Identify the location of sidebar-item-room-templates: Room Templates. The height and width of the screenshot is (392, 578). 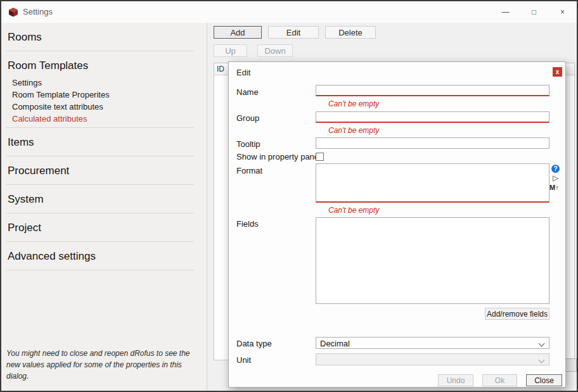
(104, 64).